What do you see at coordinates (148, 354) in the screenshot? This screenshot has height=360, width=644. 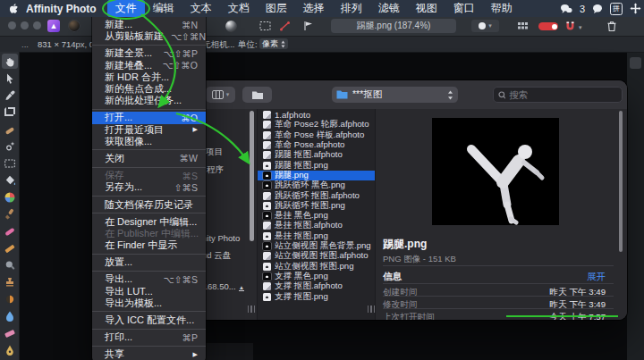 I see `menu-item-共享: 共享▶` at bounding box center [148, 354].